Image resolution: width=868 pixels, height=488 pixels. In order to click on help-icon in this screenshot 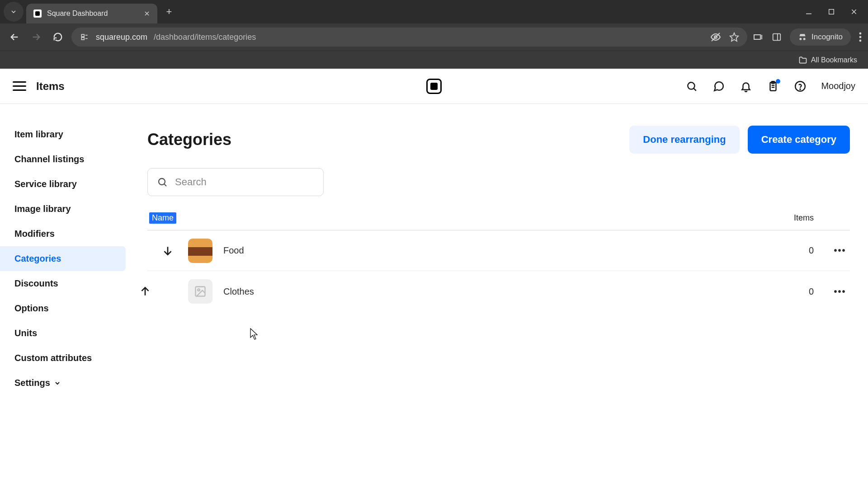, I will do `click(800, 86)`.